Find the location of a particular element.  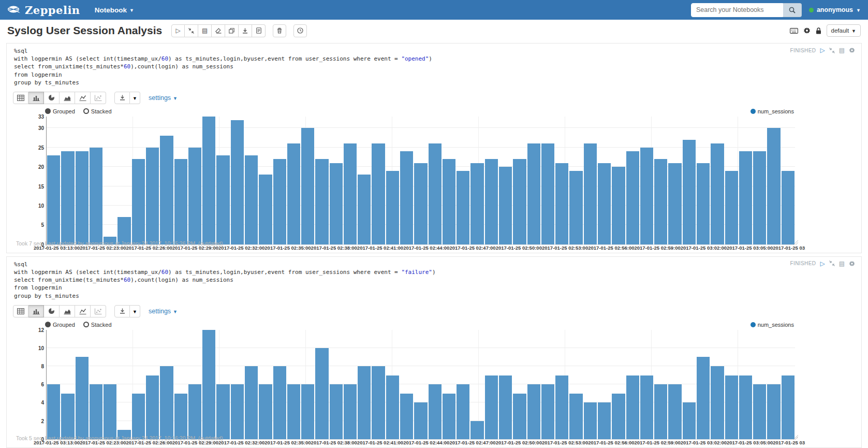

clear-output-button is located at coordinates (218, 31).